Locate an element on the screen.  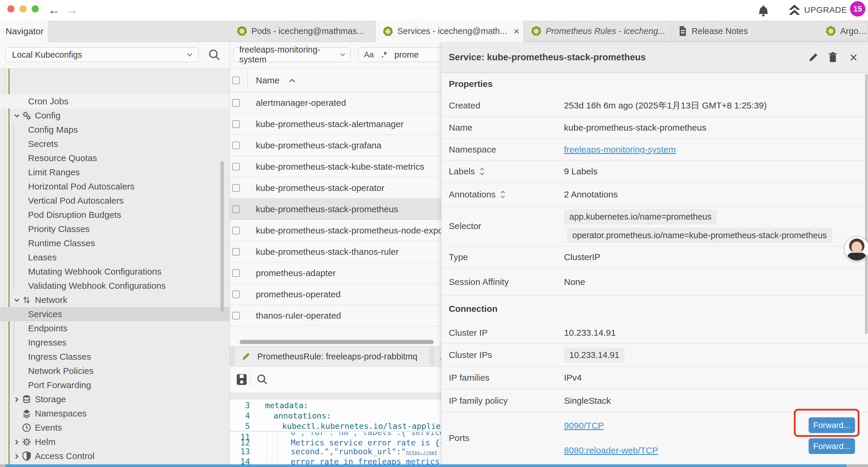
sidebar-item-limit-ranges: Limit Ranges is located at coordinates (115, 172).